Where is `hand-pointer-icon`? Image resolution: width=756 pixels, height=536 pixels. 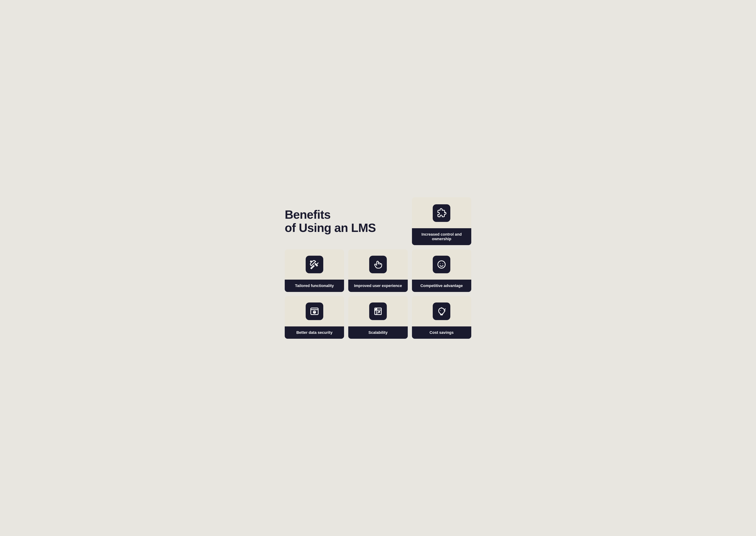
hand-pointer-icon is located at coordinates (378, 264).